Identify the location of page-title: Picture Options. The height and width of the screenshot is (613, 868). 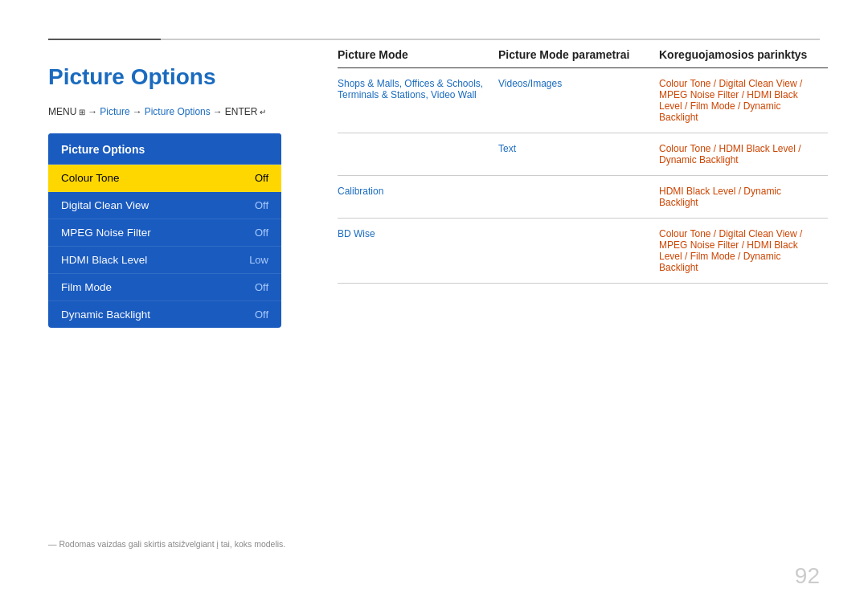
(193, 77).